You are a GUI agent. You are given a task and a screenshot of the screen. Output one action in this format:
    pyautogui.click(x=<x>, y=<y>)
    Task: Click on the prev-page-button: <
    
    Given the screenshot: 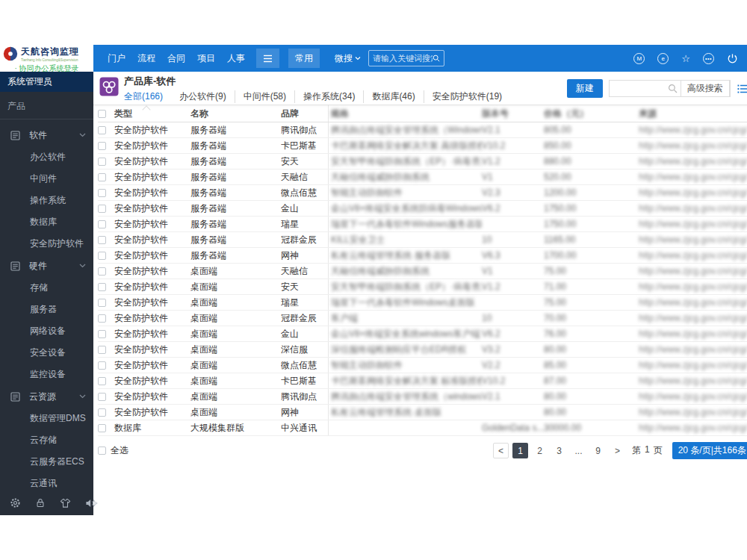 What is the action you would take?
    pyautogui.click(x=500, y=451)
    